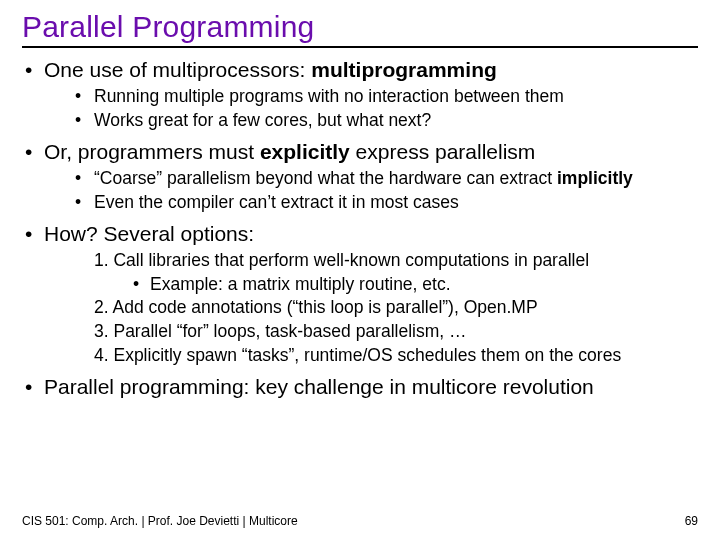  What do you see at coordinates (160, 521) in the screenshot?
I see `footer-left: CIS 501: Comp. Arch. | Prof. Joe Deviett…` at bounding box center [160, 521].